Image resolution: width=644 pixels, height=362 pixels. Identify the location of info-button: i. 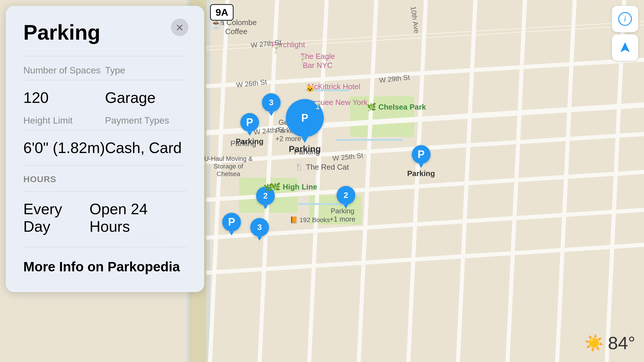
(625, 19).